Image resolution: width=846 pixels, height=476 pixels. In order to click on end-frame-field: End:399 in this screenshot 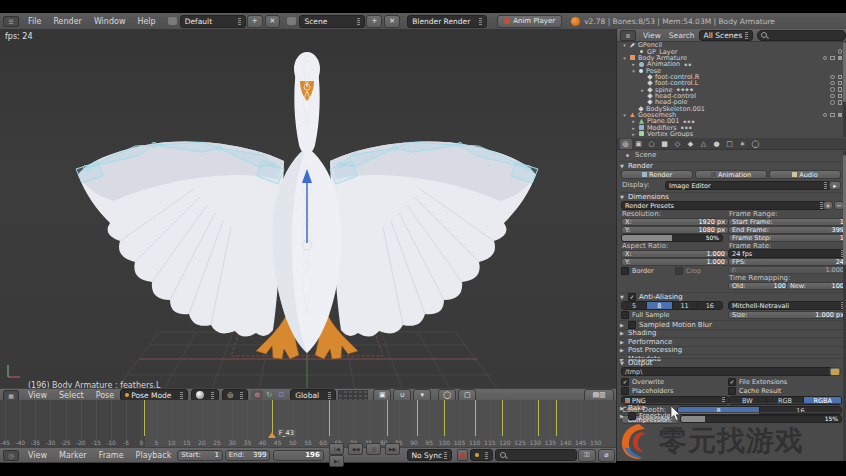, I will do `click(248, 456)`.